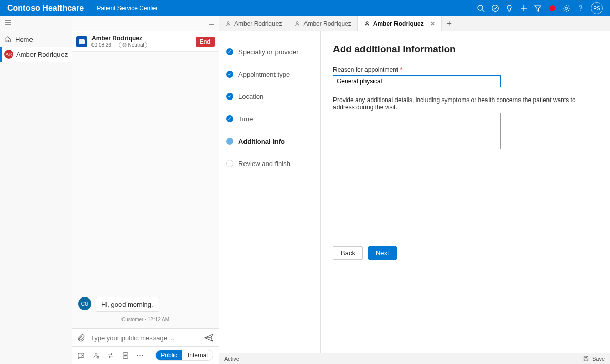 The height and width of the screenshot is (364, 610). I want to click on wizard-stepper: ✓Specialty or provider ✓Appointment type…, so click(270, 192).